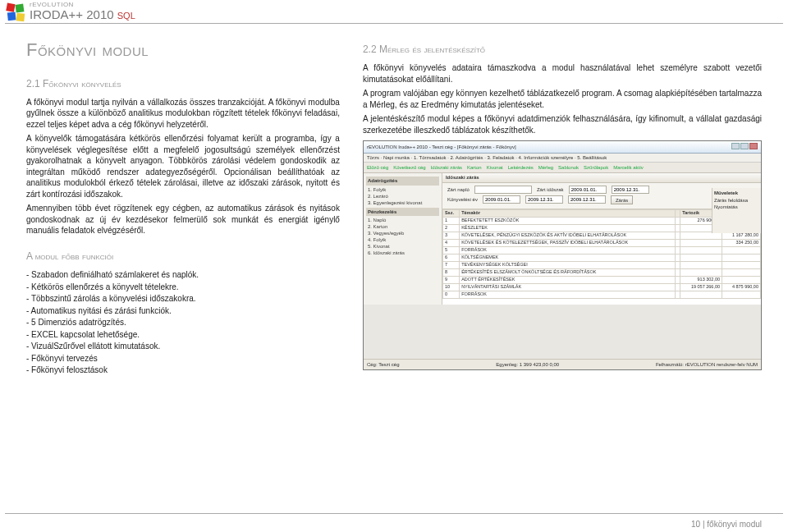  What do you see at coordinates (562, 365) in the screenshot?
I see `status-bar: Cég: Teszt cég Egyenleg: 1 399 423,00 0,…` at bounding box center [562, 365].